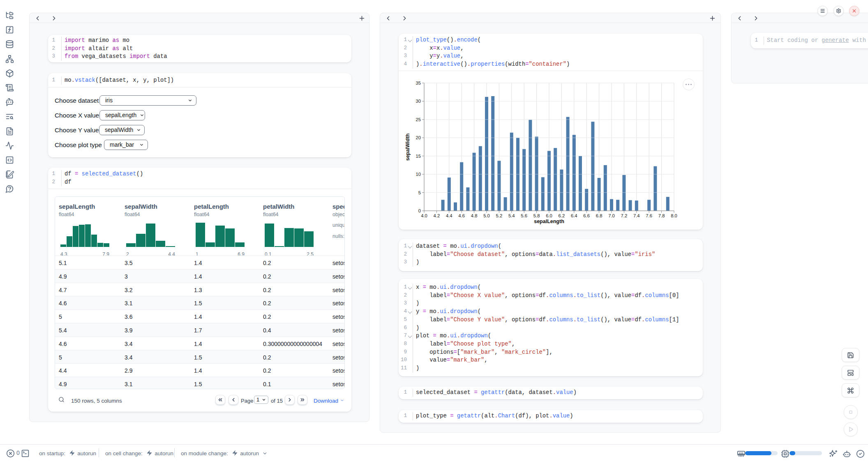  What do you see at coordinates (537, 216) in the screenshot?
I see `svg-text: 5.8` at bounding box center [537, 216].